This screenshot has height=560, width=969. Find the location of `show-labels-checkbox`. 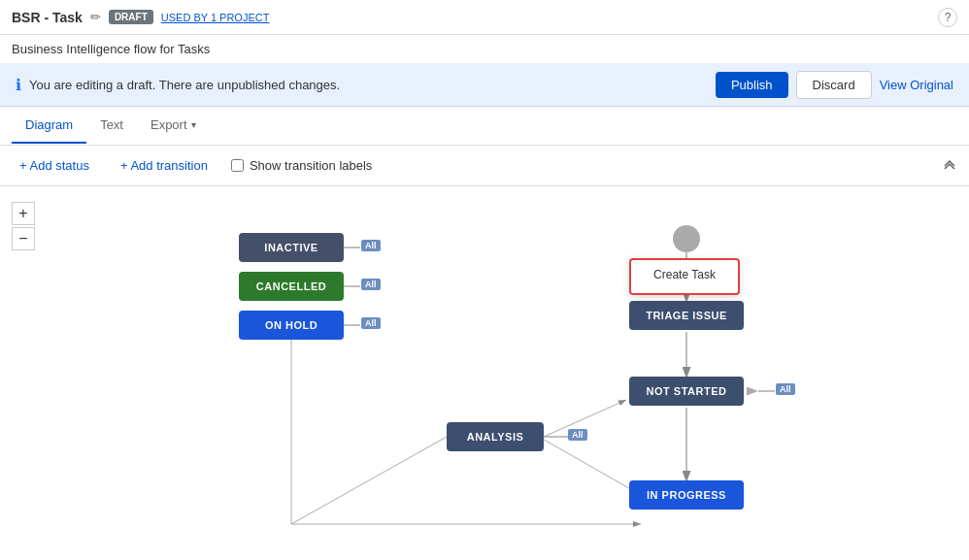

show-labels-checkbox is located at coordinates (237, 165).